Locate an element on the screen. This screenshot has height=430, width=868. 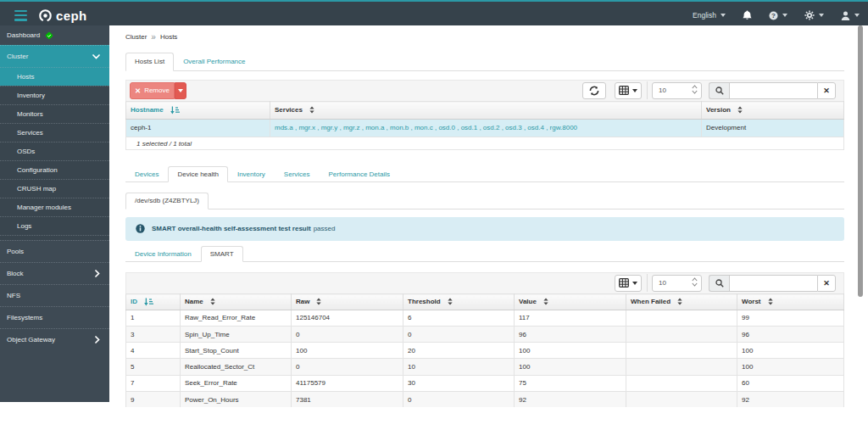
tab-devices: Devices is located at coordinates (147, 175).